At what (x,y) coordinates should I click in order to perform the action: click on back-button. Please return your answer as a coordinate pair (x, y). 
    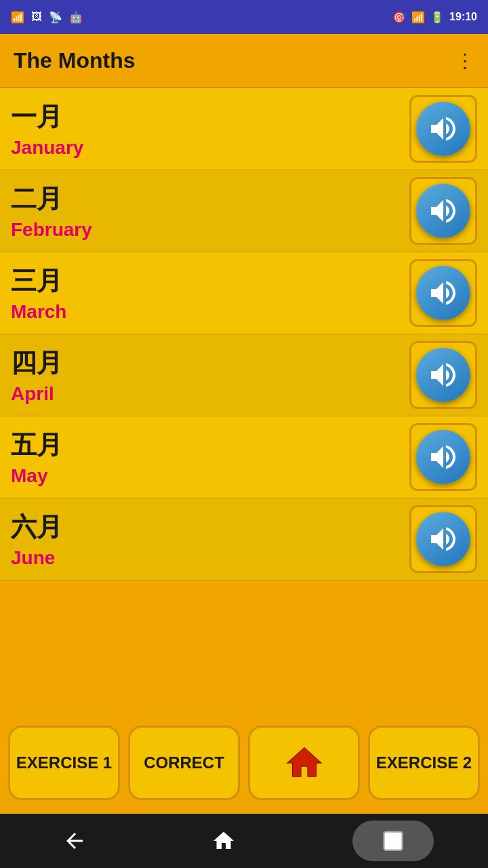
    Looking at the image, I should click on (75, 841).